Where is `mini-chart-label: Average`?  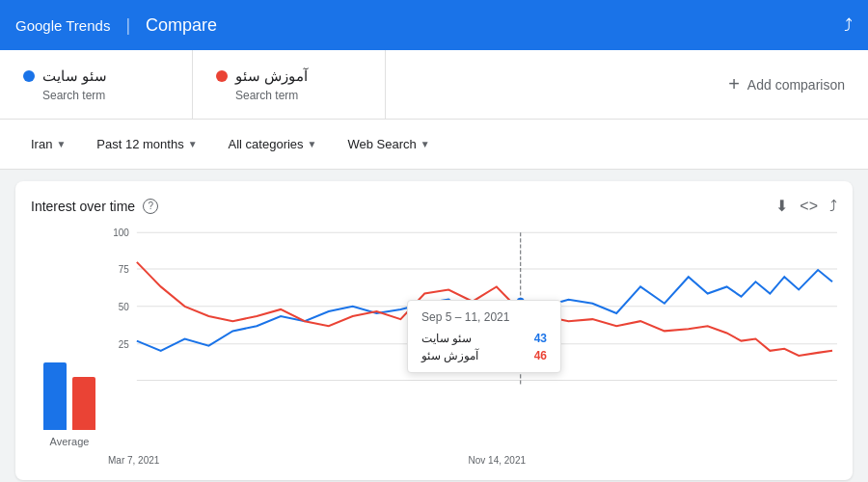
mini-chart-label: Average is located at coordinates (69, 442).